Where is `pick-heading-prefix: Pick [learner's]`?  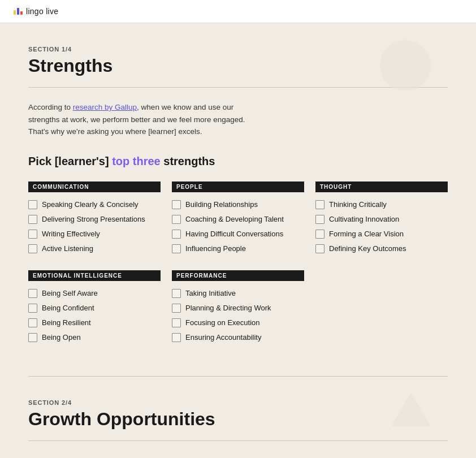
pick-heading-prefix: Pick [learner's] is located at coordinates (70, 161).